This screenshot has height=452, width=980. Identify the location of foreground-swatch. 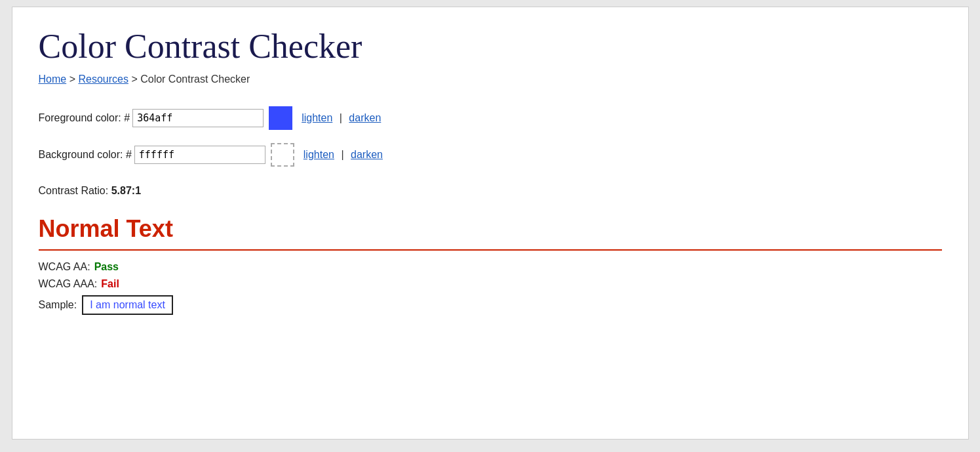
(281, 118).